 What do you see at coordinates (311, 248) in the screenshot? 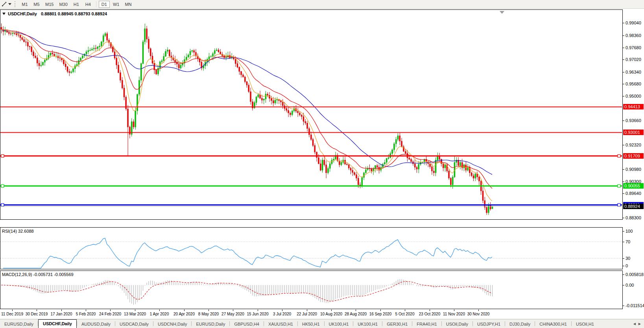
I see `rsi-canvas` at bounding box center [311, 248].